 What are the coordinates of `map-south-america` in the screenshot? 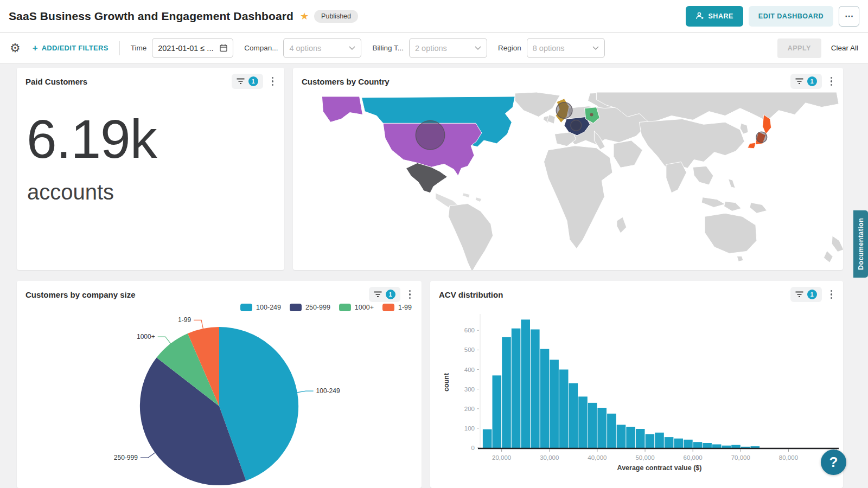 It's located at (471, 237).